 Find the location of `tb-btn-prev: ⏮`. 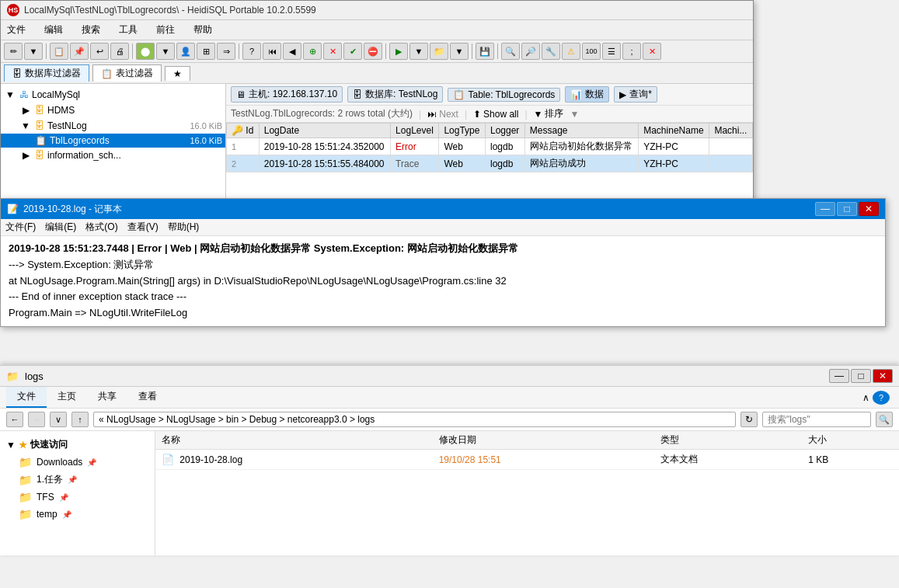

tb-btn-prev: ⏮ is located at coordinates (272, 51).